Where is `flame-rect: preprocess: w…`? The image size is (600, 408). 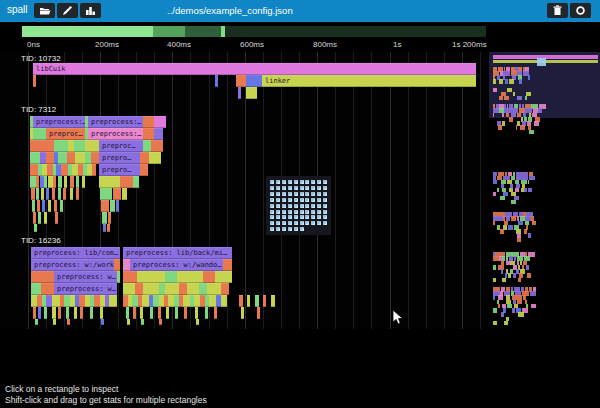
flame-rect: preprocess: w… is located at coordinates (86, 277).